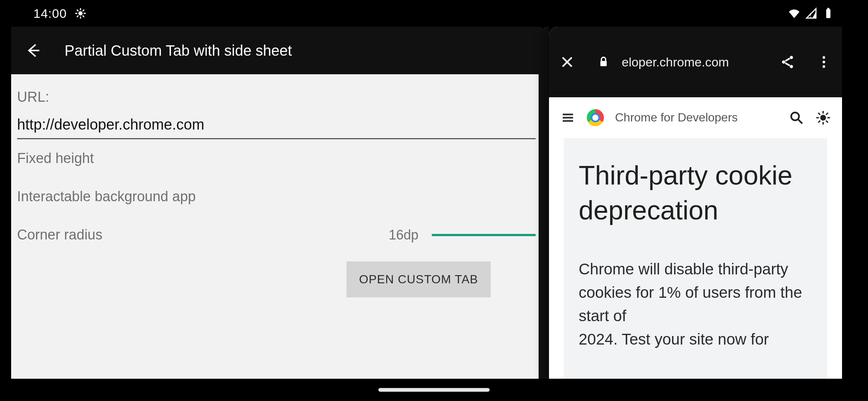 Image resolution: width=868 pixels, height=401 pixels. What do you see at coordinates (544, 203) in the screenshot?
I see `side-sheet-drag-edge` at bounding box center [544, 203].